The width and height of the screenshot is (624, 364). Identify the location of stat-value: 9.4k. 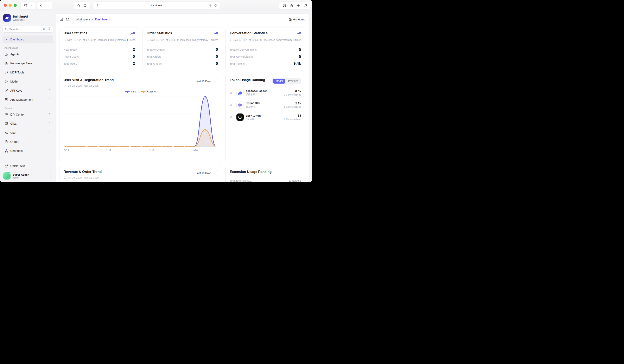
(297, 64).